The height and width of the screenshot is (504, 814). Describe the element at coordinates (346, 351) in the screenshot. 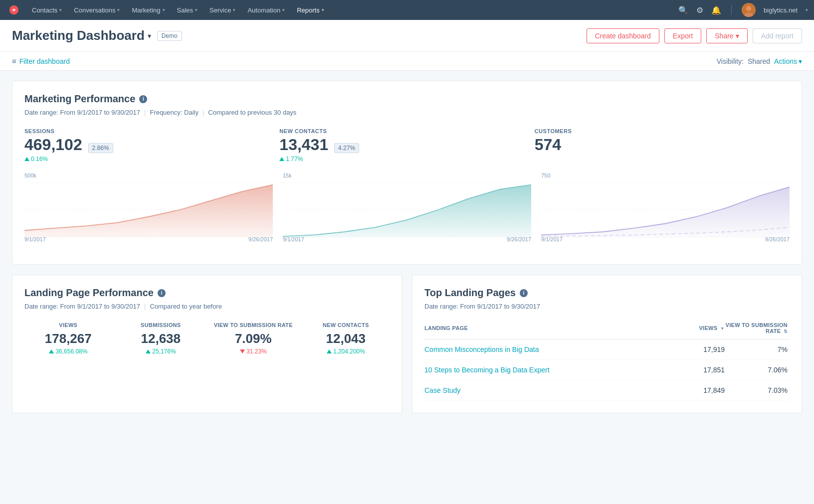

I see `lp-new-contacts-change: 1,204,200%` at that location.